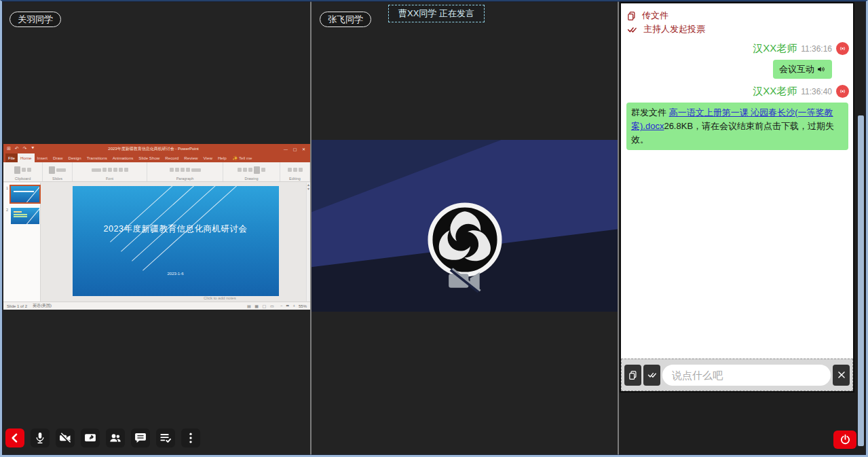 Image resolution: width=868 pixels, height=457 pixels. Describe the element at coordinates (191, 158) in the screenshot. I see `ppt-tab-review: Review` at that location.